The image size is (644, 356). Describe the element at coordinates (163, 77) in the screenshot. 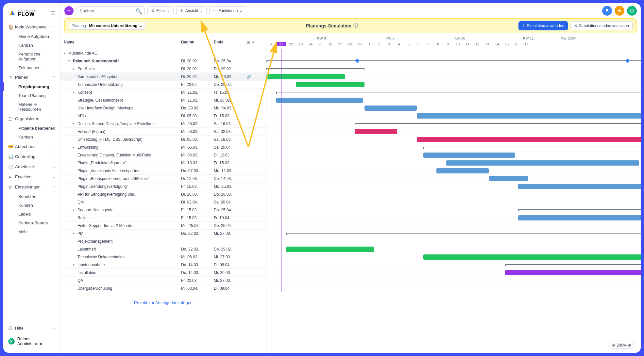

I see `table-row: Vorgespräche/AngebotDi. 20.02.Mo. 26.02.…` at that location.